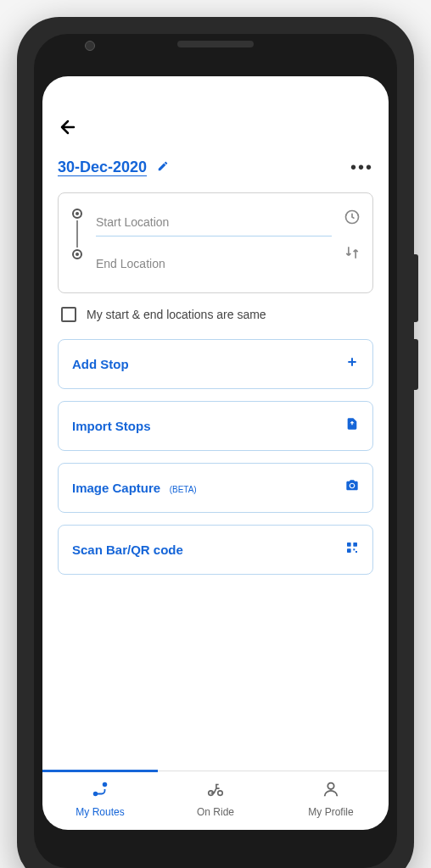  Describe the element at coordinates (416, 288) in the screenshot. I see `phone-power-button` at that location.